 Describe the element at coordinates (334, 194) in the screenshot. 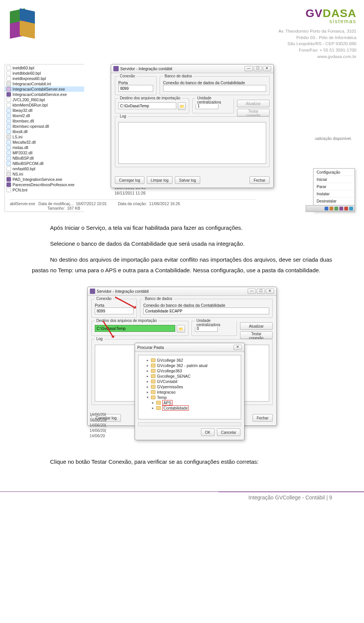

I see `context-menu-item: Instalar` at that location.